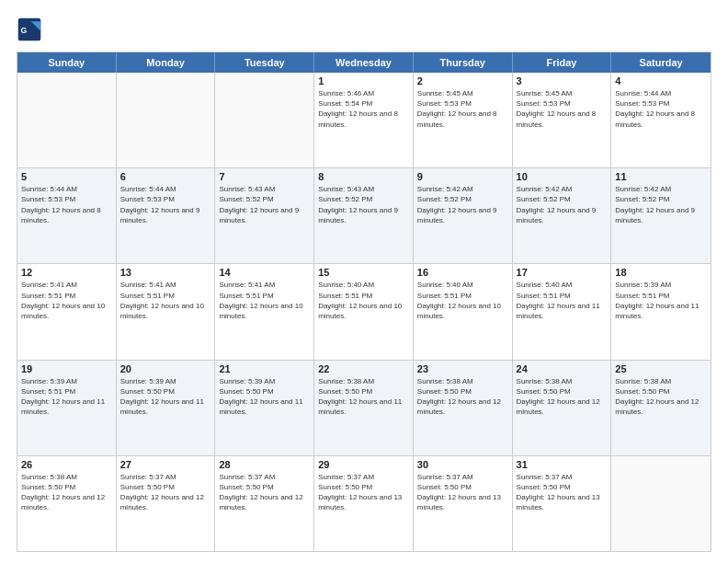 Image resolution: width=728 pixels, height=563 pixels. Describe the element at coordinates (24, 30) in the screenshot. I see `svg-text: G` at that location.